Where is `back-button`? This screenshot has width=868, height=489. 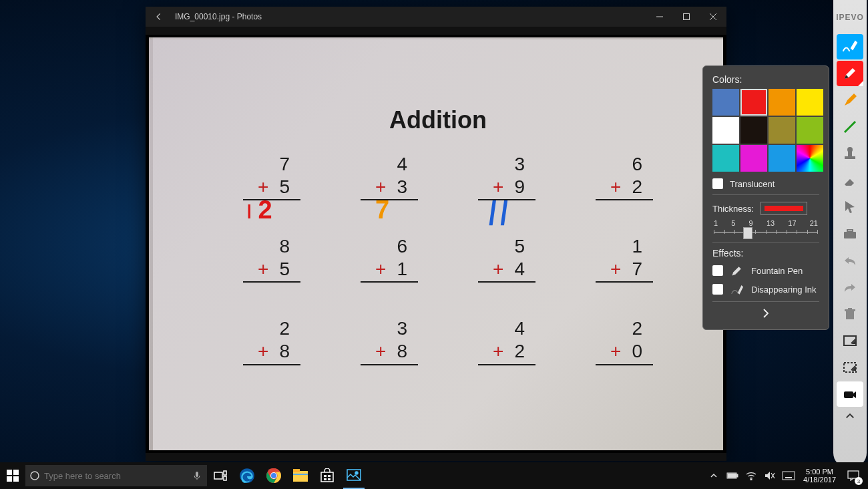
back-button is located at coordinates (159, 17).